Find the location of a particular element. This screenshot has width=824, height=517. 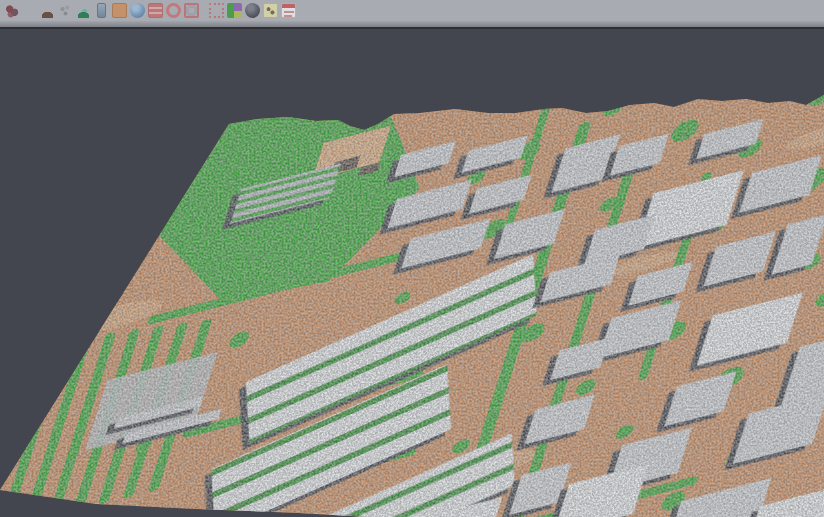

column-blue-icon is located at coordinates (102, 10).